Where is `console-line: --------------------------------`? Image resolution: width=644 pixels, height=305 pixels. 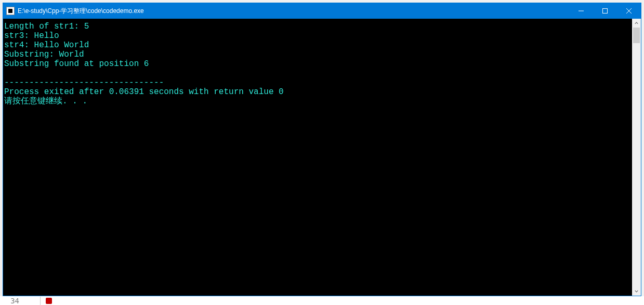
console-line: -------------------------------- is located at coordinates (318, 83).